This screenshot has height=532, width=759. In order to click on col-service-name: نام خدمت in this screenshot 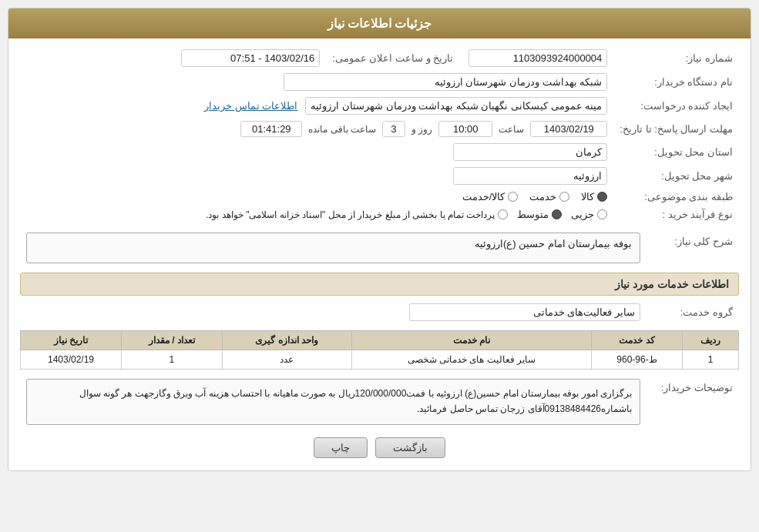, I will do `click(472, 340)`.